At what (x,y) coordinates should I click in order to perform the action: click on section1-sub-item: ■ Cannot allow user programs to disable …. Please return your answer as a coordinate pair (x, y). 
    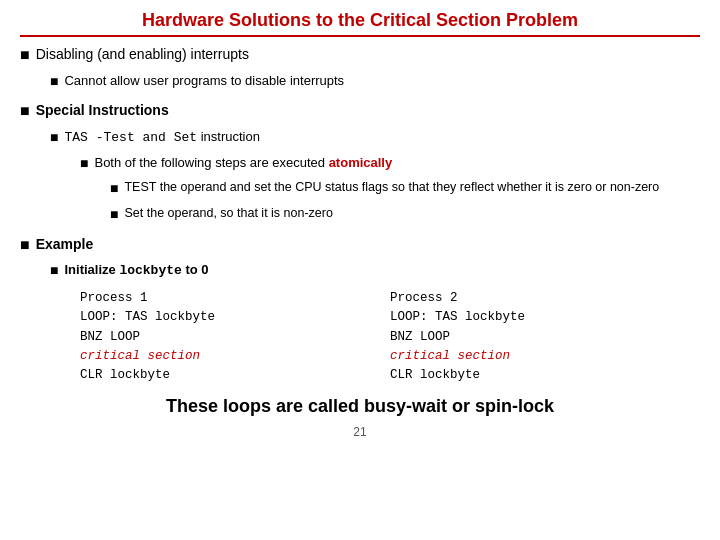
    Looking at the image, I should click on (375, 82).